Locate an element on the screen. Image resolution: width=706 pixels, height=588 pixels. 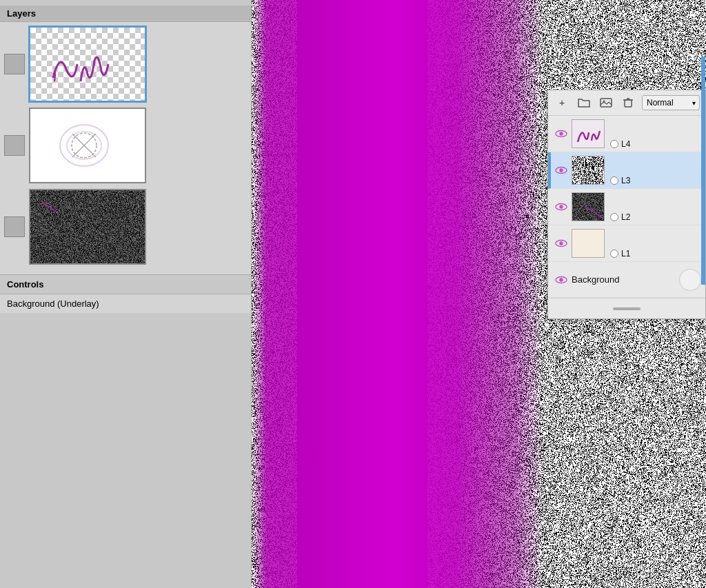
scroll-indicator is located at coordinates (627, 309).